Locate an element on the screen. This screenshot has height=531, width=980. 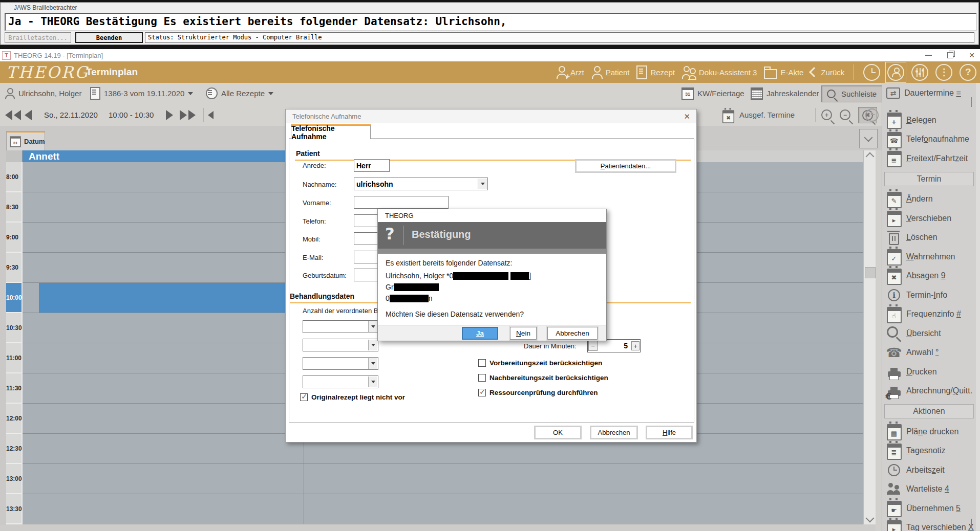
sidebar-item-tag-verschieben-x: Tag verschieben X is located at coordinates (929, 525).